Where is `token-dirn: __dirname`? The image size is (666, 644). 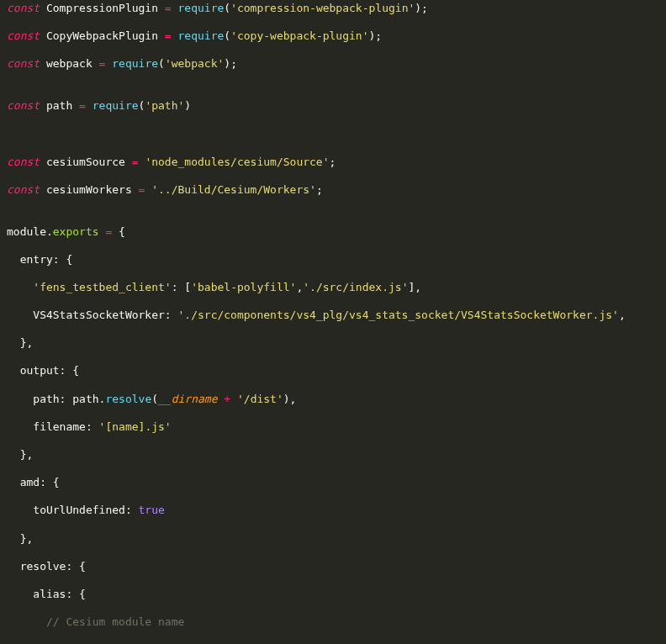
token-dirn: __dirname is located at coordinates (188, 399).